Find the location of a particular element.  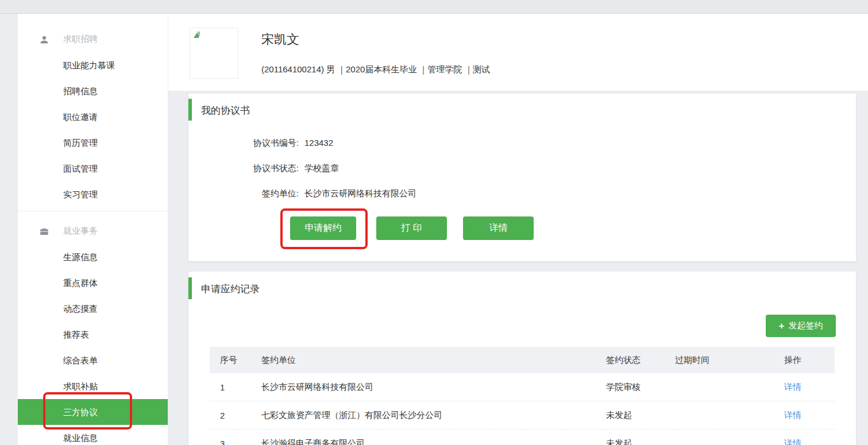

cell-company: 七彩文旅资产管理（浙江）有限公司长沙分公司 is located at coordinates (424, 416).